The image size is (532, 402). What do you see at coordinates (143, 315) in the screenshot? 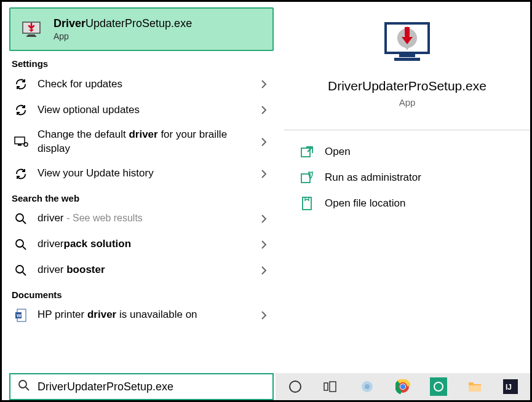
I see `row-label: HP printer driver is unavailable on` at bounding box center [143, 315].